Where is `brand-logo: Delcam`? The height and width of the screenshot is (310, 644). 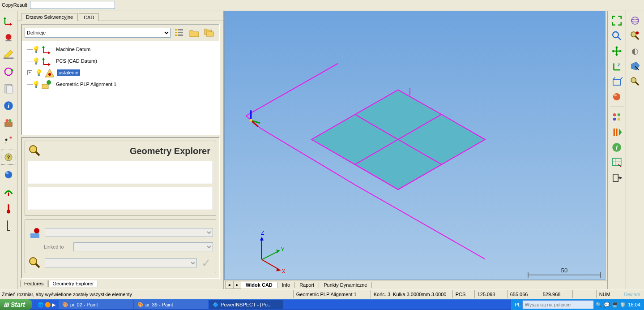
brand-logo: Delcam is located at coordinates (632, 294).